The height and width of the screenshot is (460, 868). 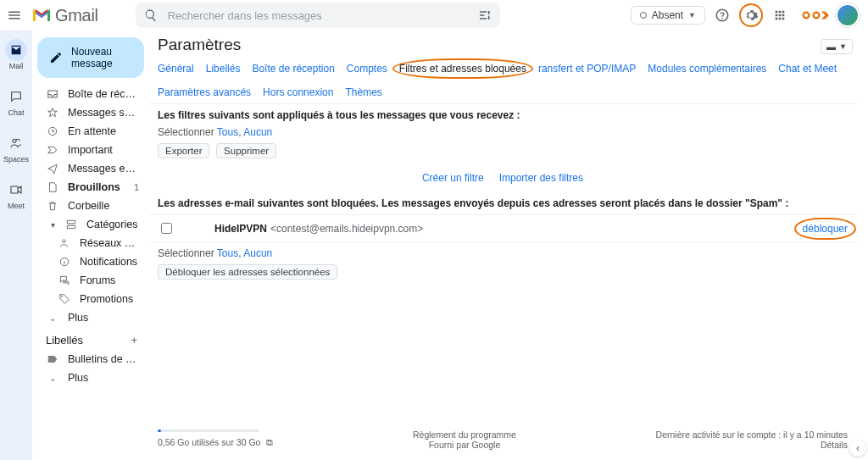 What do you see at coordinates (53, 131) in the screenshot?
I see `clock-icon` at bounding box center [53, 131].